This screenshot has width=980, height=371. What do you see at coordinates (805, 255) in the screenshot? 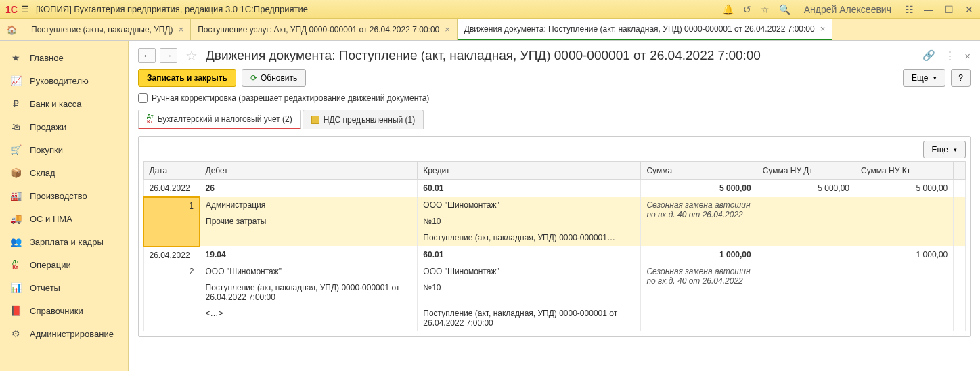
I see `cell-nu-dt` at bounding box center [805, 255].